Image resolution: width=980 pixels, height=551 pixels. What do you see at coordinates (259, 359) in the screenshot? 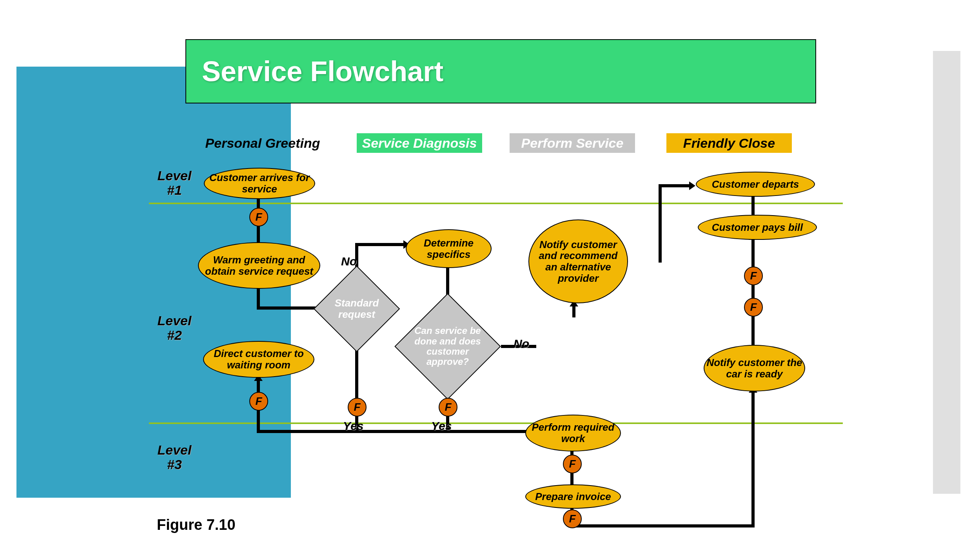
I see `node-direct-customer: Direct customer to waiting room` at bounding box center [259, 359].